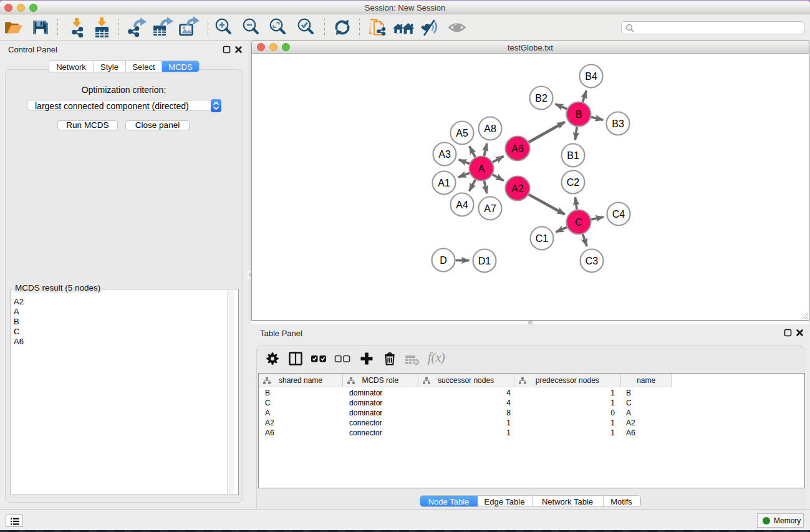 The width and height of the screenshot is (810, 532). What do you see at coordinates (462, 133) in the screenshot?
I see `svg-text: A5` at bounding box center [462, 133].